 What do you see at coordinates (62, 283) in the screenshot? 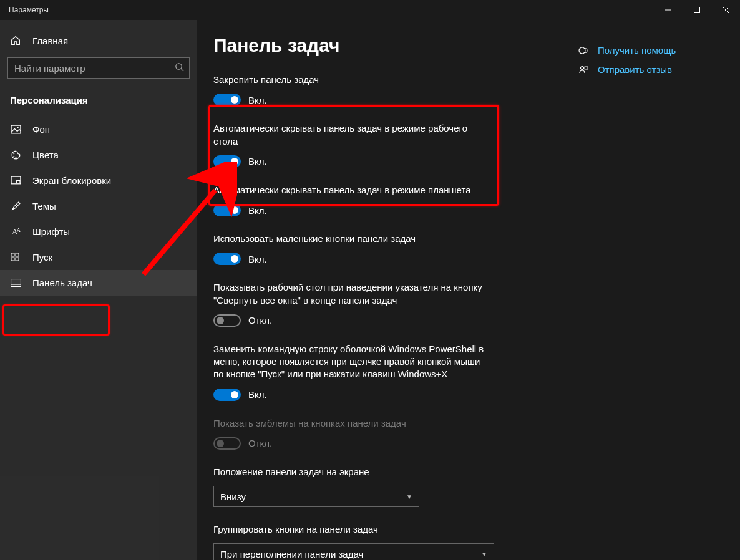
I see `sidebar-item-label: Панель задач` at bounding box center [62, 283].